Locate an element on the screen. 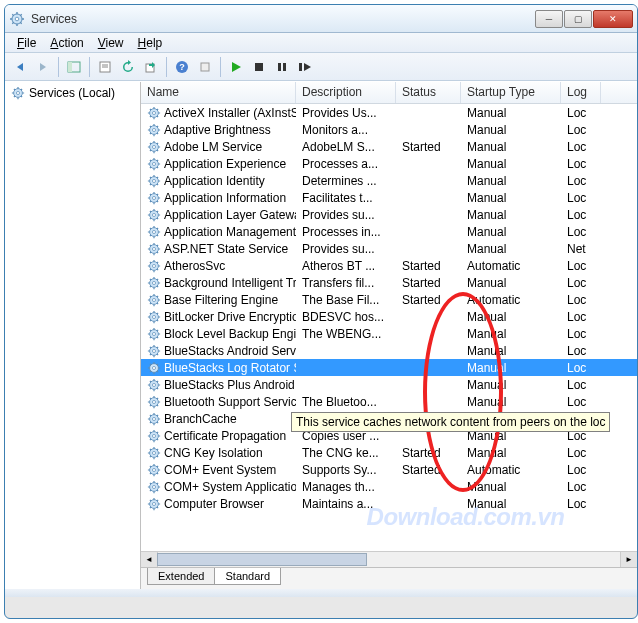 This screenshot has height=623, width=638. refresh-button is located at coordinates (128, 67).